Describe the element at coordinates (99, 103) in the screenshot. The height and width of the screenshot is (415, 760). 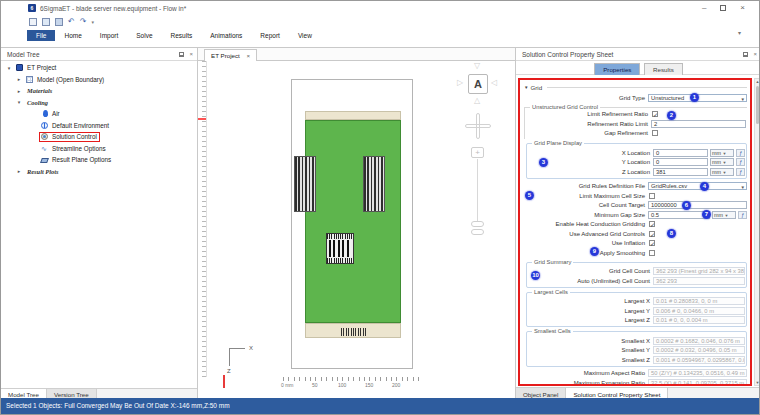
I see `tree-item-cooling: ▾ Cooling` at that location.